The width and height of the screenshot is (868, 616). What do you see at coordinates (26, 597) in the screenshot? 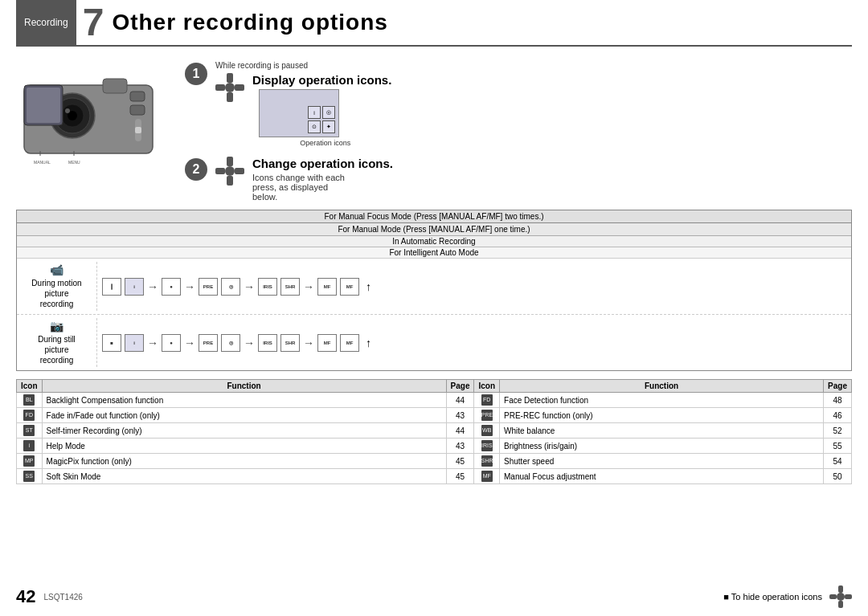
I see `page-number: 42` at bounding box center [26, 597].